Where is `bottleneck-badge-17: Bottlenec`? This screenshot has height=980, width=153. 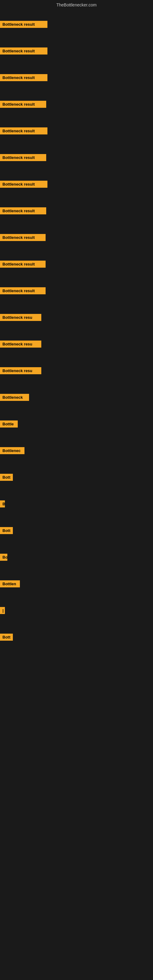
bottleneck-badge-17: Bottlenec is located at coordinates (12, 450).